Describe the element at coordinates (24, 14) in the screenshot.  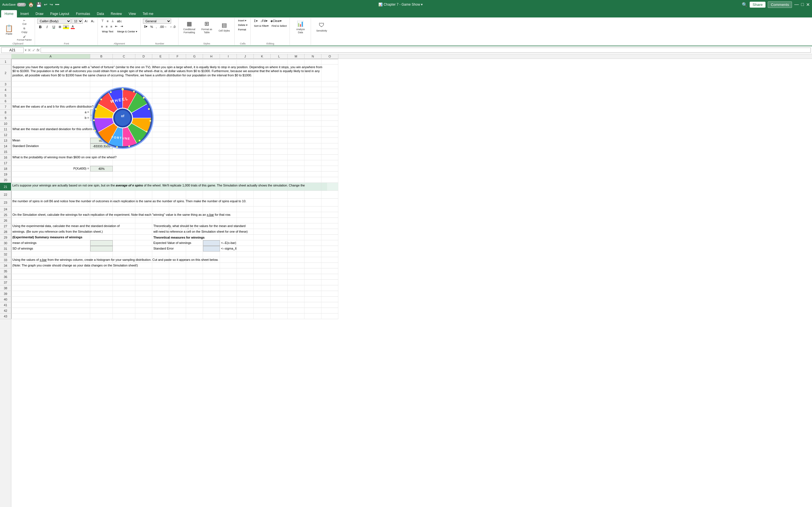
I see `ribbon-tab-insert: Insert` at that location.